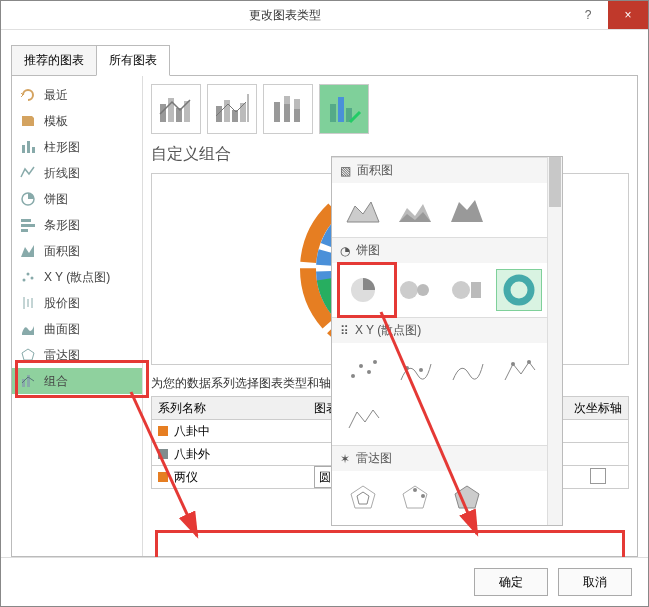 Image resolution: width=649 pixels, height=607 pixels. I want to click on picker-doughnut, so click(519, 290).